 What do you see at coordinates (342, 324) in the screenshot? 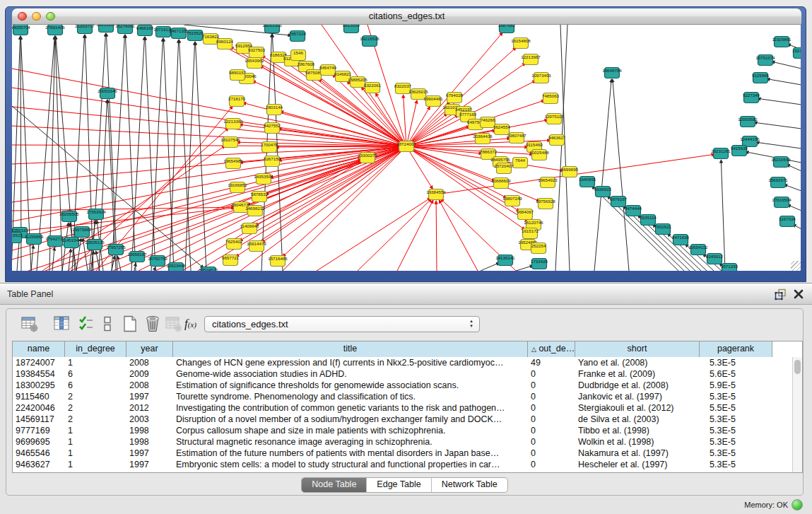
I see `table-selector-combobox: citations_edges.txt ▲▼` at bounding box center [342, 324].